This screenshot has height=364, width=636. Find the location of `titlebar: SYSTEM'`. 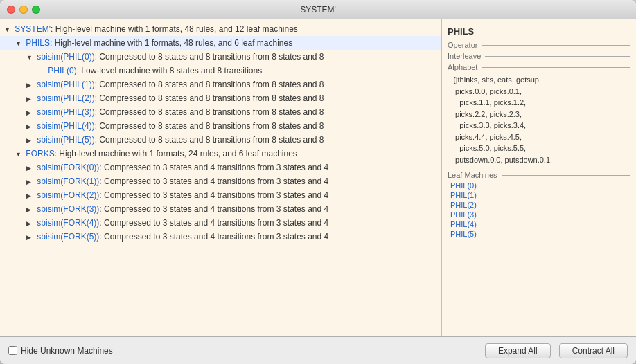

titlebar: SYSTEM' is located at coordinates (318, 10).